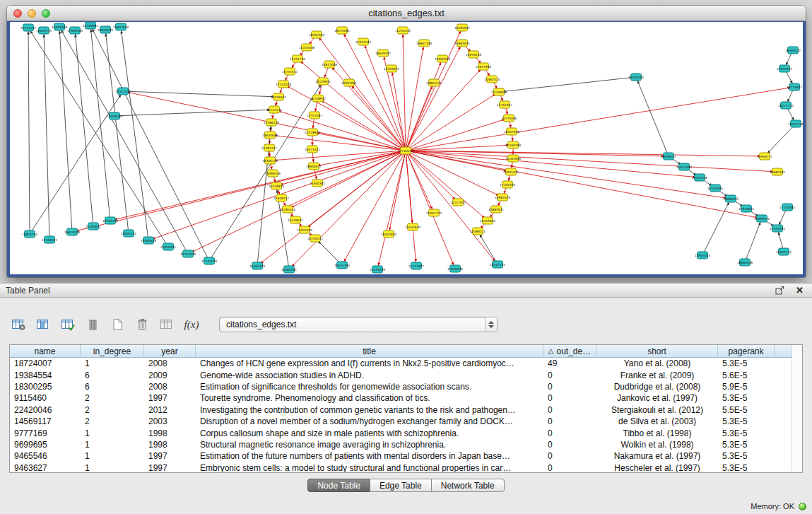  What do you see at coordinates (278, 97) in the screenshot?
I see `graph-node: 15018452` at bounding box center [278, 97].